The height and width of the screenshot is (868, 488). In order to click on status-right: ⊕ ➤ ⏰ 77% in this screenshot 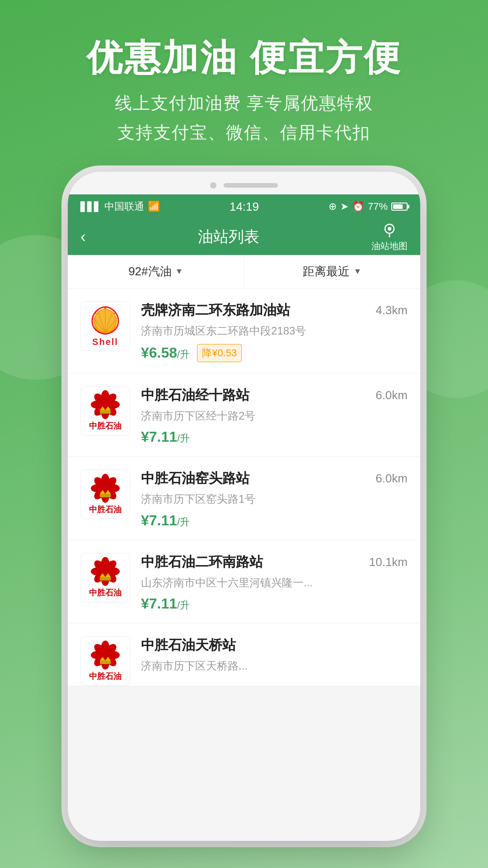, I will do `click(368, 207)`.